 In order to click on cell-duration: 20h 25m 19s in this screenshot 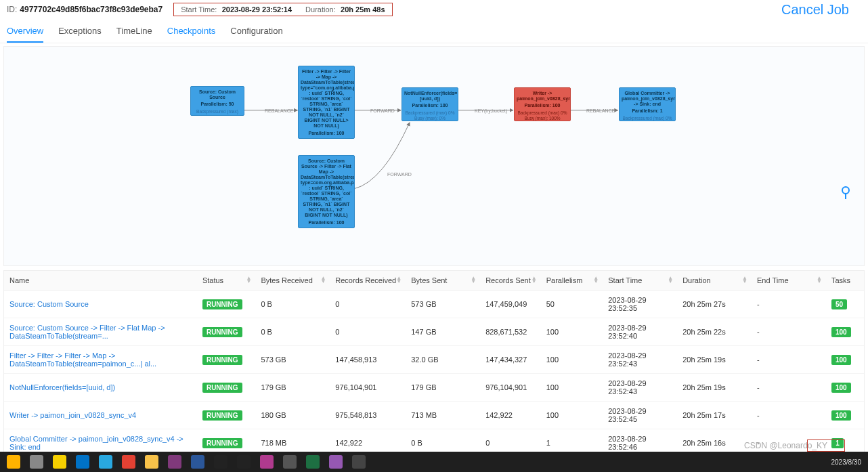, I will do `click(714, 387)`.